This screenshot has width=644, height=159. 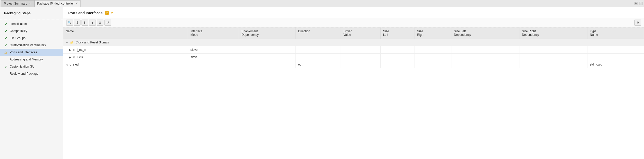 I want to click on toolbar: 🔍 ⬇ ⬆ + ⊞ ↺ ⚙, so click(x=354, y=23).